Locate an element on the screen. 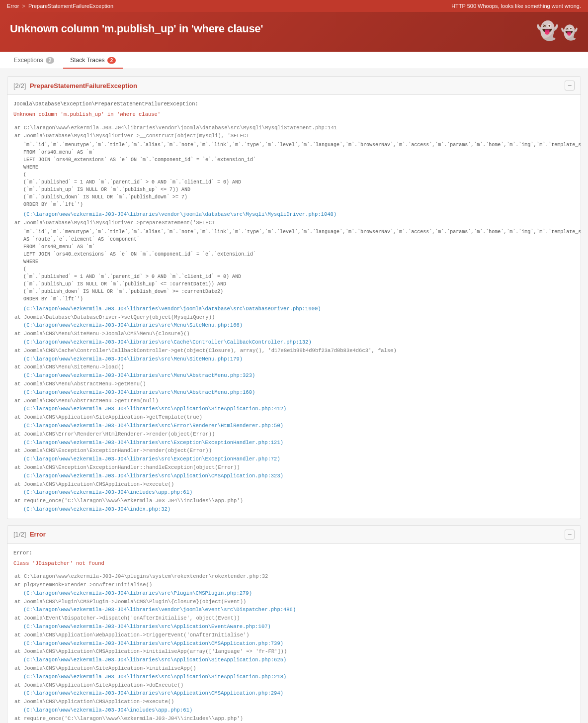 This screenshot has width=588, height=723. trace-line-1-16: (C:\laragon\www\ezkermila-J03-J04\includ… is located at coordinates (299, 710).